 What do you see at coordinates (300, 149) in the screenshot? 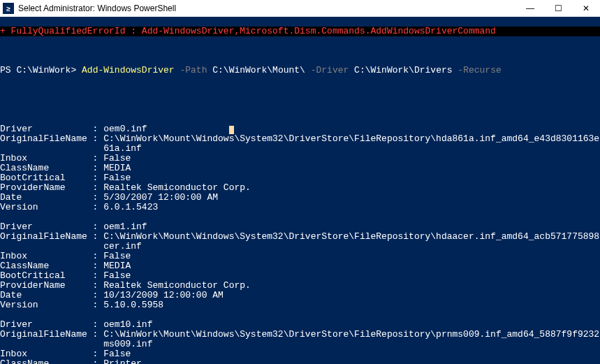
I see `output-row-continuation: 61a.inf` at bounding box center [300, 149].